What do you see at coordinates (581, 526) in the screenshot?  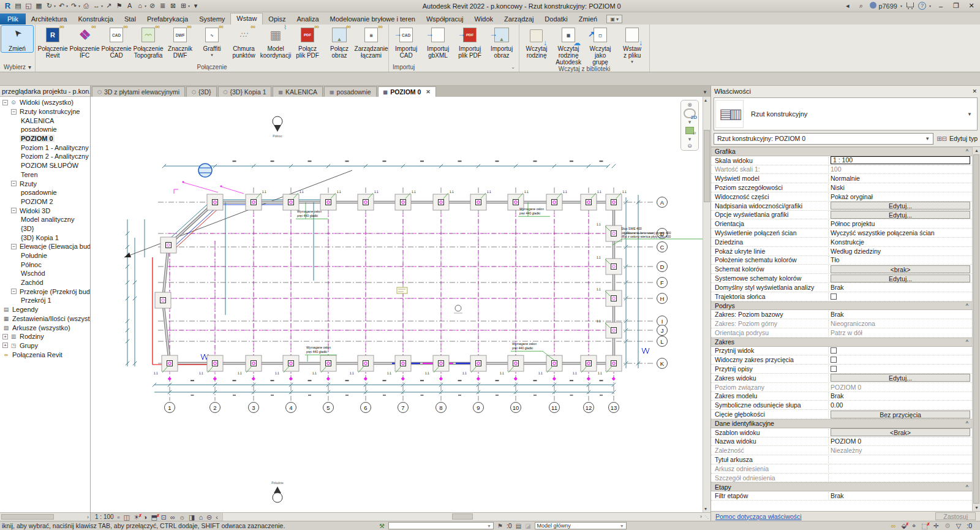 I see `design-option-combobox: Model główny▼` at bounding box center [581, 526].